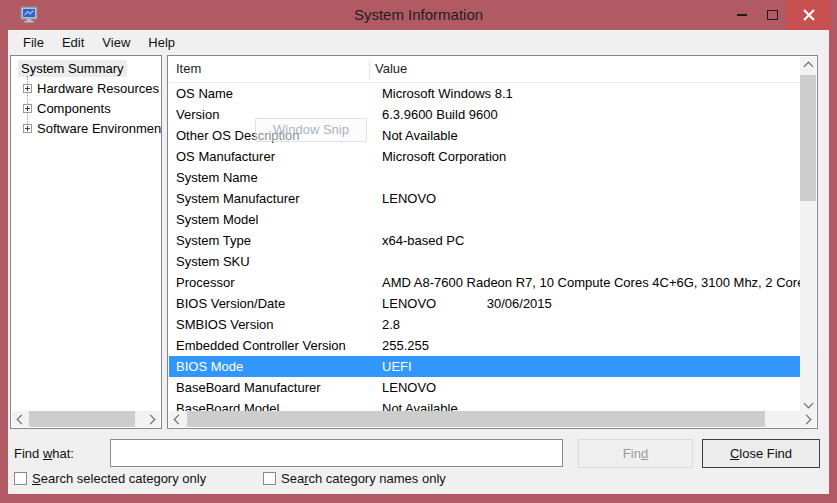 This screenshot has height=503, width=837. Describe the element at coordinates (86, 242) in the screenshot. I see `category-tree-pane: System Summary Hardware Resources Compon…` at that location.